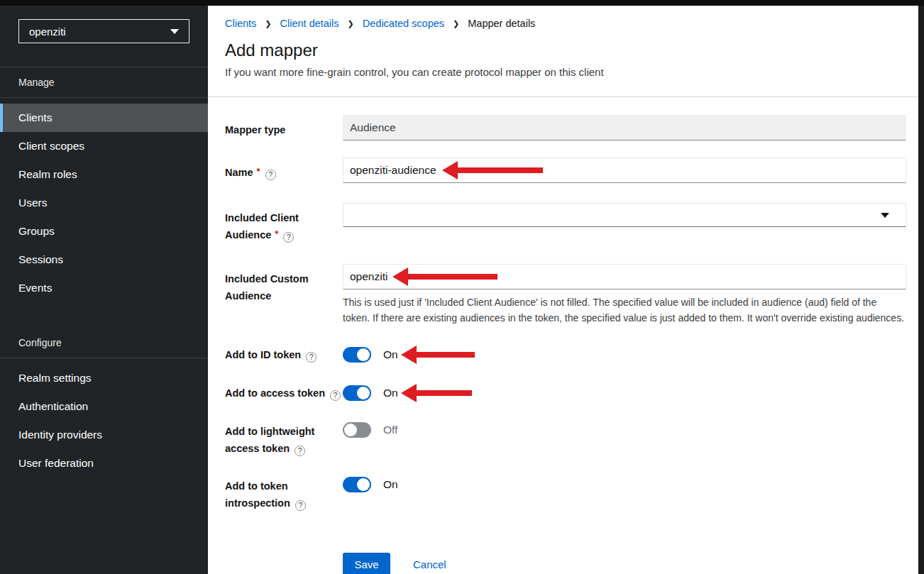 The width and height of the screenshot is (924, 574). I want to click on form-actions: Save Cancel, so click(625, 563).